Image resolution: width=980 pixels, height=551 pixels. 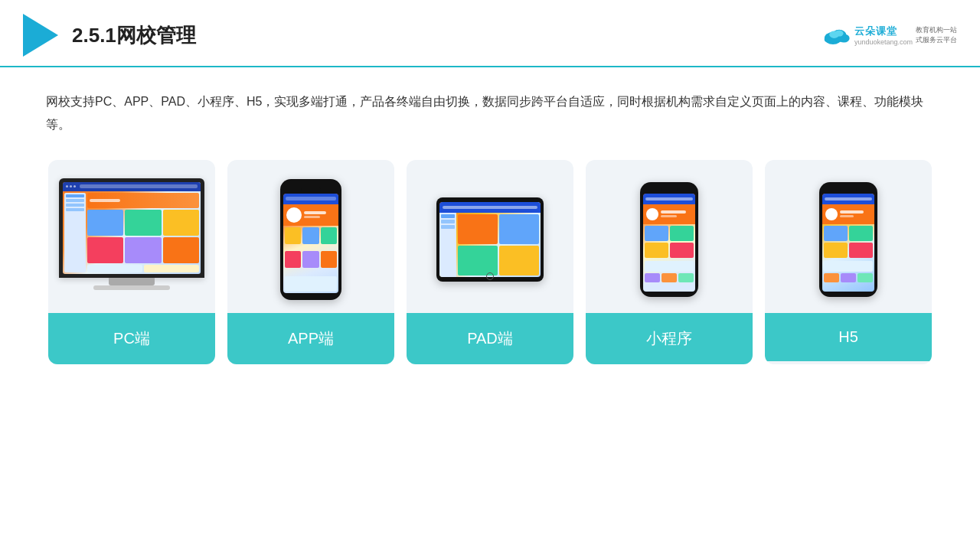 What do you see at coordinates (132, 236) in the screenshot?
I see `card-pc-image` at bounding box center [132, 236].